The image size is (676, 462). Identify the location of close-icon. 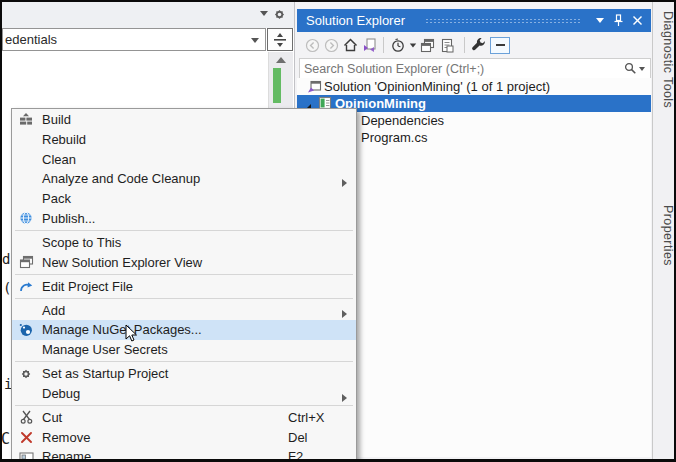
(638, 20).